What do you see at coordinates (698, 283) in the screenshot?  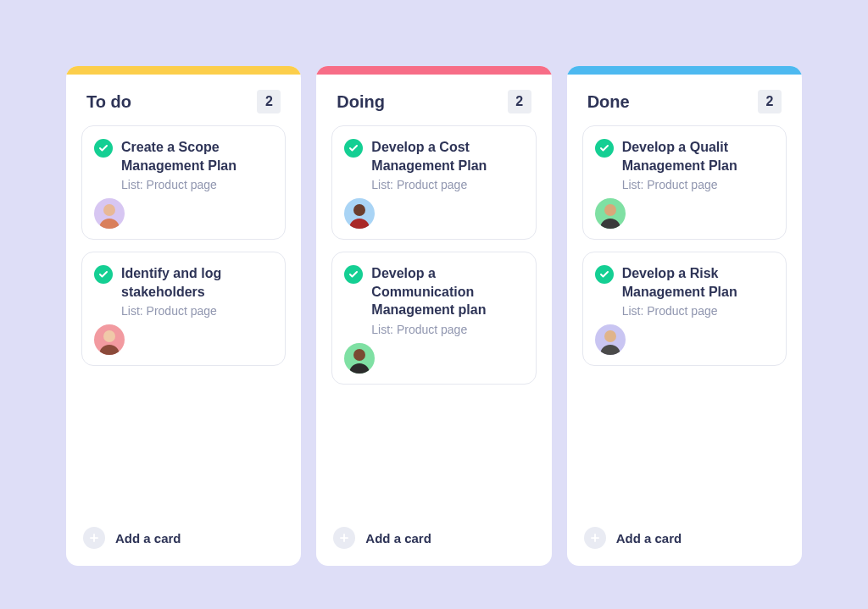 I see `card-title: Develop a Risk Management Plan` at bounding box center [698, 283].